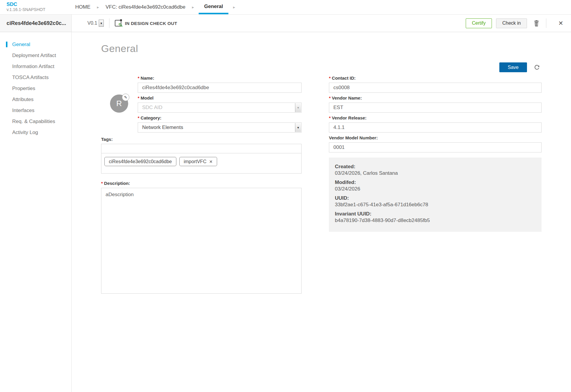 This screenshot has height=392, width=571. What do you see at coordinates (83, 7) in the screenshot?
I see `breadcrumb-home: HOME` at bounding box center [83, 7].